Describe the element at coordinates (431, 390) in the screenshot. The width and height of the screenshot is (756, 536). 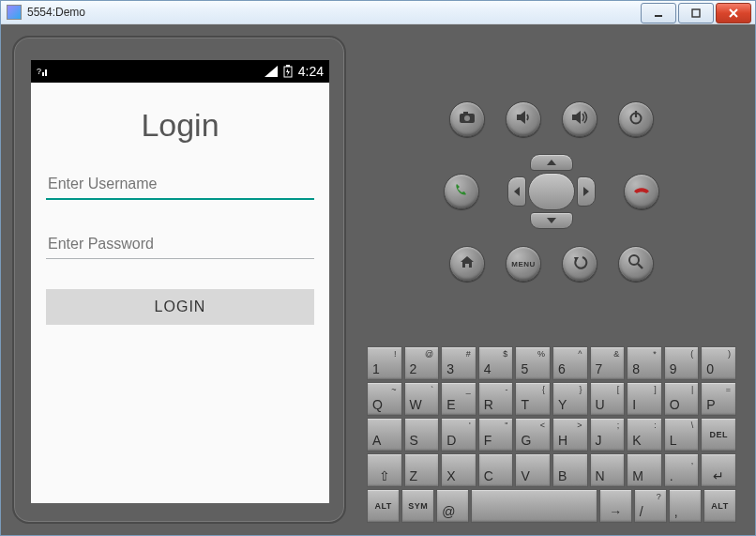
I see `key-sup-label: `` at that location.